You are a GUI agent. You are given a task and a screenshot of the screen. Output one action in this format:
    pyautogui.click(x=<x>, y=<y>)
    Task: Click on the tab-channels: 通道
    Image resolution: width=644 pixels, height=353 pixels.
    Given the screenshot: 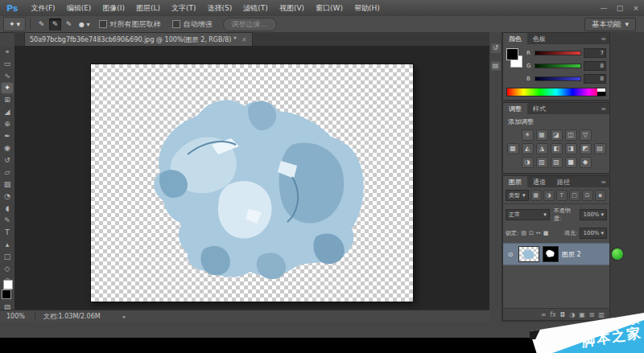 What is the action you would take?
    pyautogui.click(x=539, y=182)
    